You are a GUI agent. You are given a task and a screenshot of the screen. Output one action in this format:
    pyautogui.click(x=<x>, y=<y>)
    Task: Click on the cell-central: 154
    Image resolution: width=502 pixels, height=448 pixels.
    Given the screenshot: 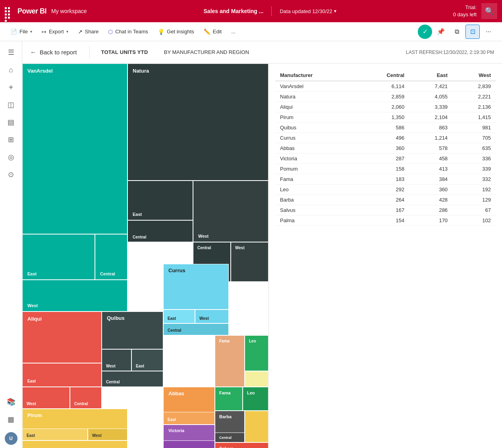 What is the action you would take?
    pyautogui.click(x=383, y=221)
    